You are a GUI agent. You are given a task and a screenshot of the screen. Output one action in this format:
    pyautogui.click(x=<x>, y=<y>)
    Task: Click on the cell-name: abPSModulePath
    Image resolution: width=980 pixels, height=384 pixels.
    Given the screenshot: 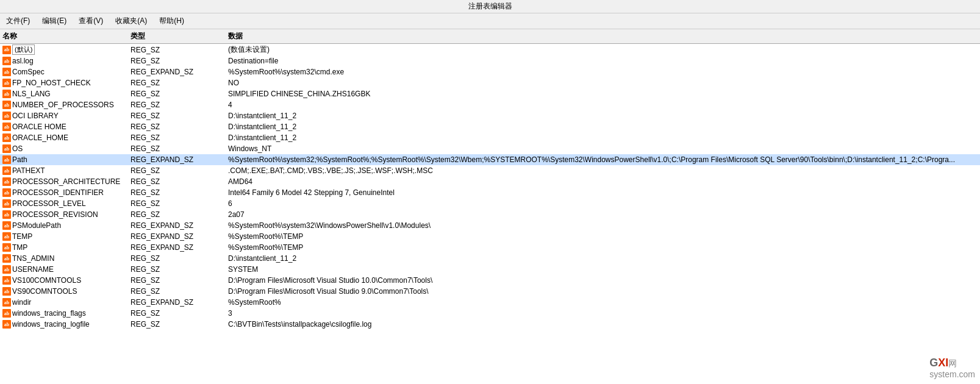 What is the action you would take?
    pyautogui.click(x=66, y=226)
    